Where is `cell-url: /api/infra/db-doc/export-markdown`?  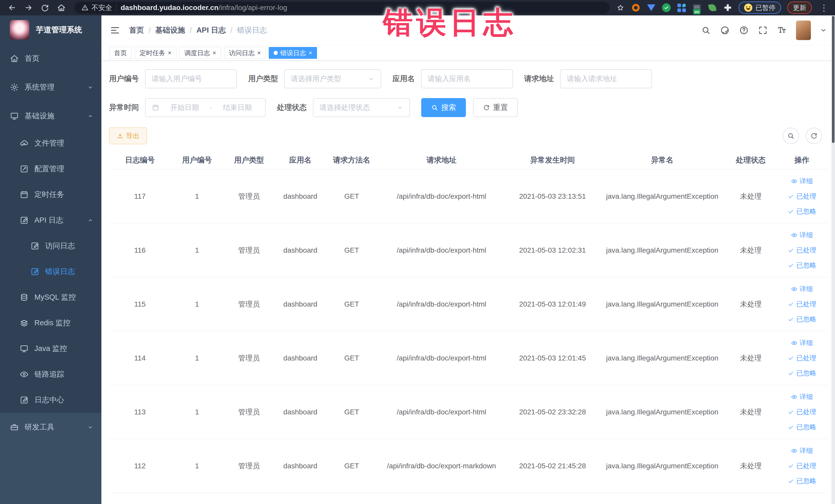
cell-url: /api/infra/db-doc/export-markdown is located at coordinates (441, 466).